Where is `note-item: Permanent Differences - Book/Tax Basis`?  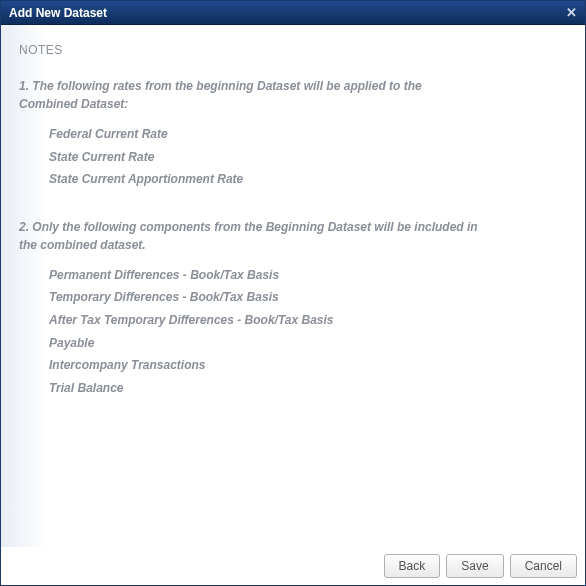
note-item: Permanent Differences - Book/Tax Basis is located at coordinates (308, 276).